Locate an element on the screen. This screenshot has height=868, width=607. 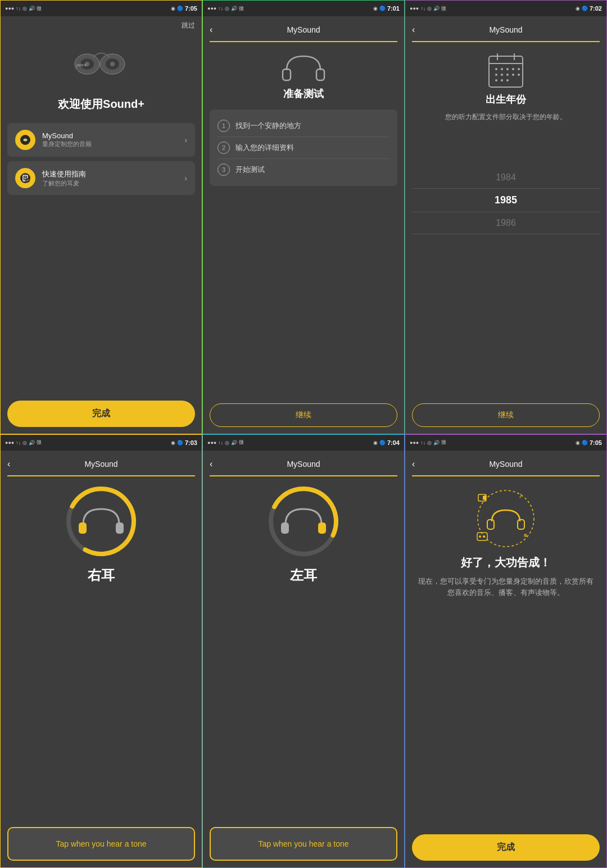
mysound-chevron: › is located at coordinates (185, 140).